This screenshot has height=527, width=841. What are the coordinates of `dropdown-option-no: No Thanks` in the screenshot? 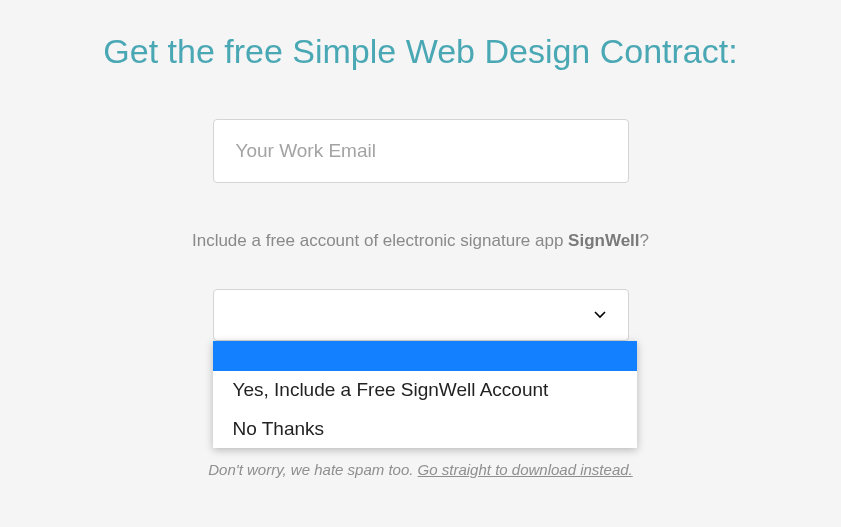 It's located at (425, 430).